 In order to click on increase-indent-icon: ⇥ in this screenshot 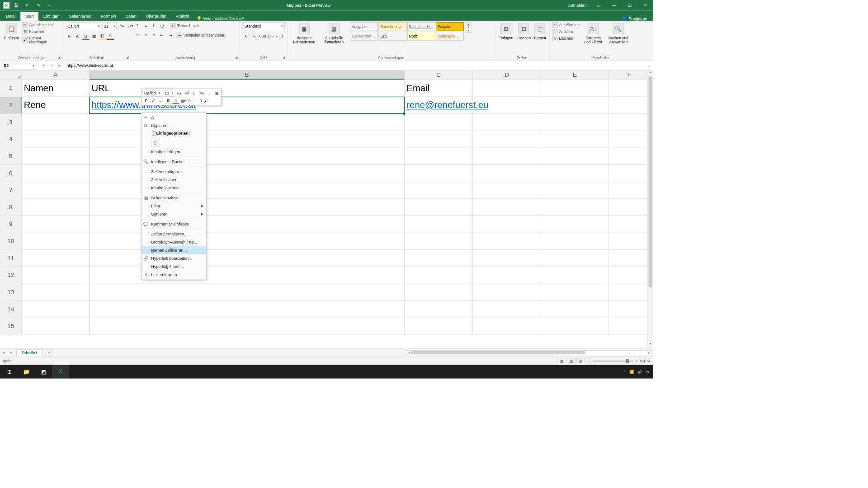, I will do `click(170, 35)`.